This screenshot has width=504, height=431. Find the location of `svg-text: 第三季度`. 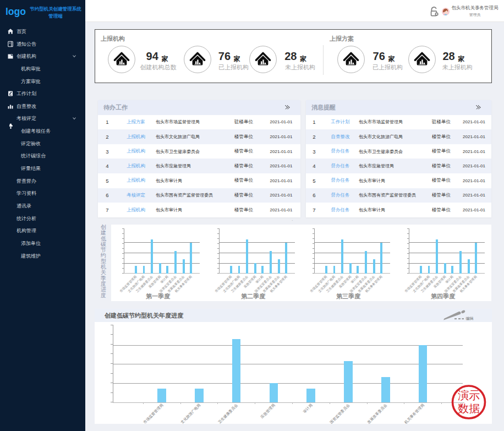

svg-text: 第三季度 is located at coordinates (349, 296).